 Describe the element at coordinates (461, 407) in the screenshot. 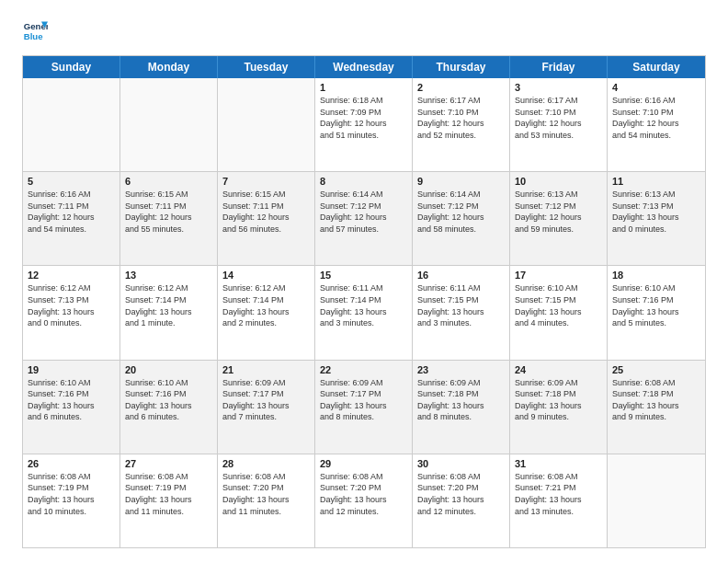

I see `calendar-cell: 23Sunrise: 6:09 AM Sunset: 7:18 PM Dayli…` at that location.